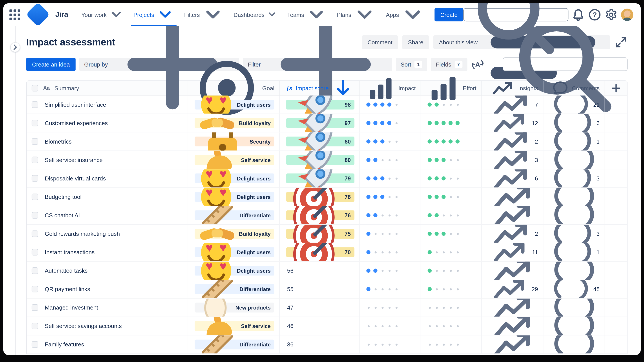 The image size is (644, 362). I want to click on summary-cell: Biometrics, so click(107, 141).